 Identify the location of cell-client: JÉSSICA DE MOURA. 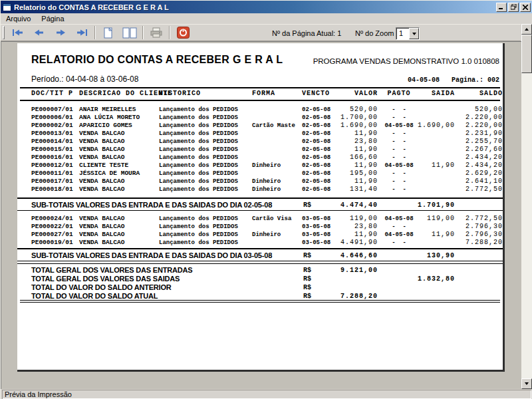
(109, 174).